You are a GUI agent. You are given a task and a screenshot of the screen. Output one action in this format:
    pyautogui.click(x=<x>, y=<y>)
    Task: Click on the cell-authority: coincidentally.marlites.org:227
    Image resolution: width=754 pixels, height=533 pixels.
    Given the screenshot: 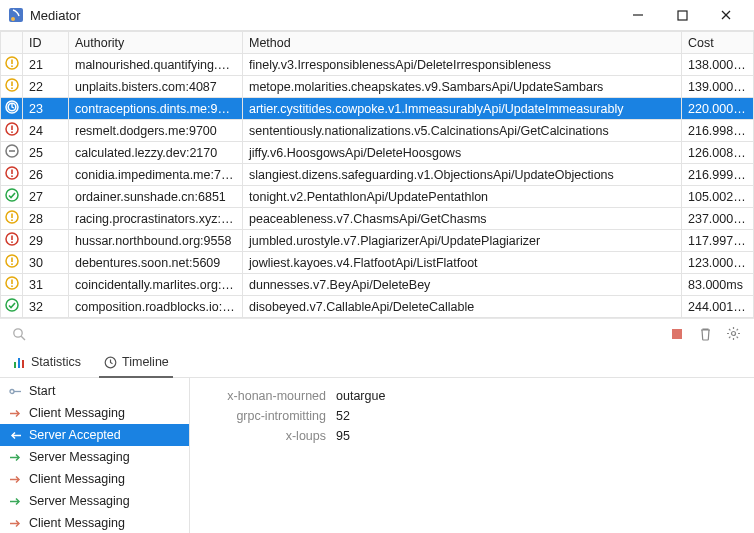 What is the action you would take?
    pyautogui.click(x=156, y=285)
    